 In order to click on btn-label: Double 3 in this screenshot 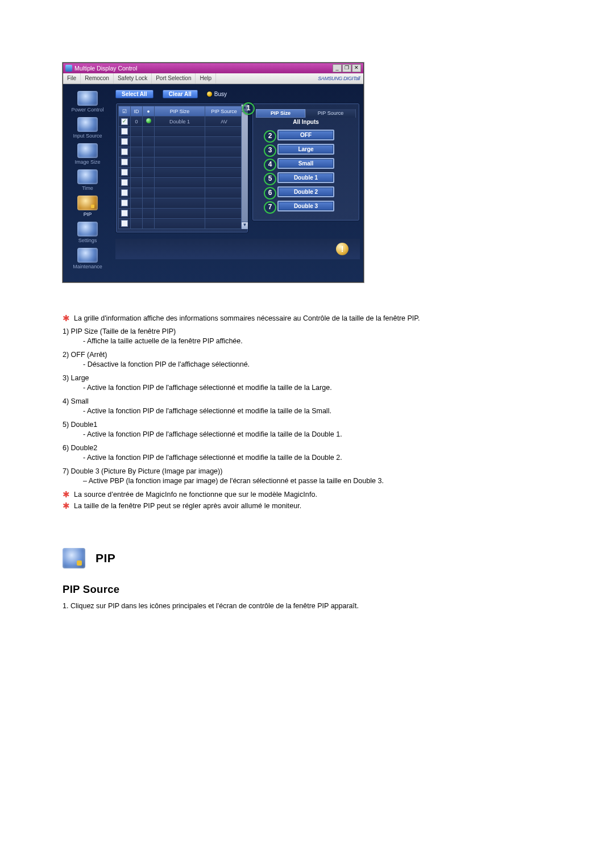, I will do `click(306, 206)`.